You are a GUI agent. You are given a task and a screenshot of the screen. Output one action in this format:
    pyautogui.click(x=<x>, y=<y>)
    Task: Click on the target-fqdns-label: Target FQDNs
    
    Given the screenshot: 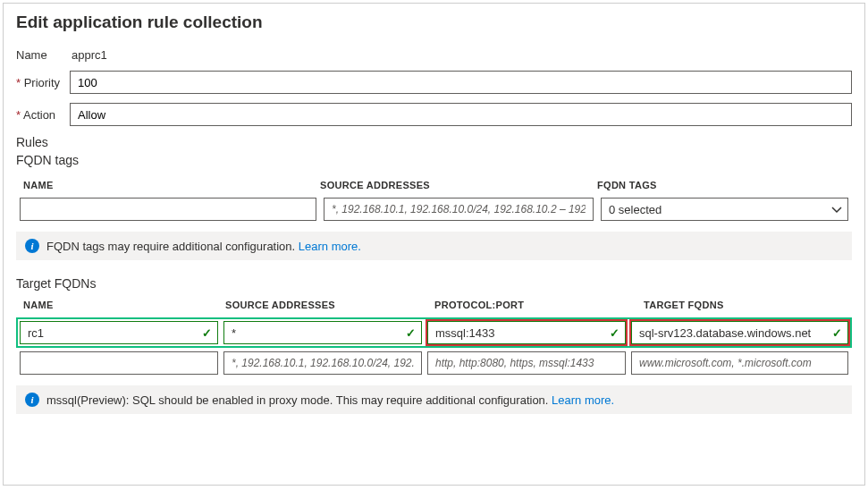 What is the action you would take?
    pyautogui.click(x=434, y=283)
    